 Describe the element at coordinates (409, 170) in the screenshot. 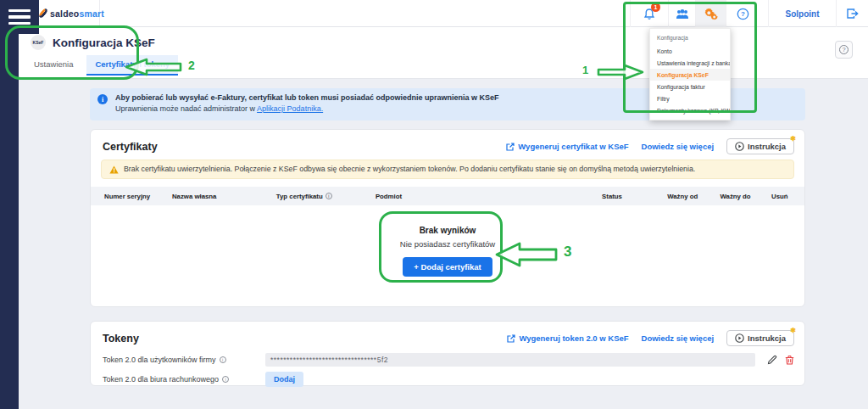

I see `certificates-warning-text: Brak certyfikatu uwierzytelnienia. Połąc…` at that location.